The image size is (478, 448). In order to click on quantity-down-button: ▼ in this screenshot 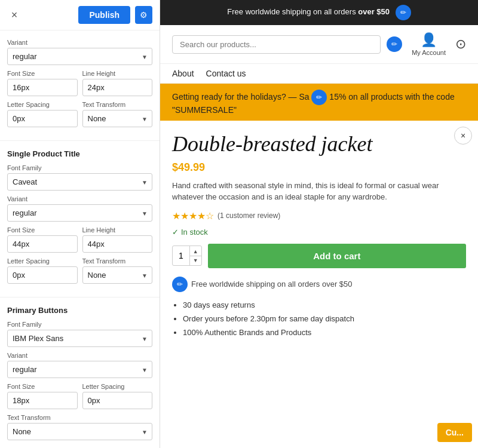, I will do `click(196, 260)`.